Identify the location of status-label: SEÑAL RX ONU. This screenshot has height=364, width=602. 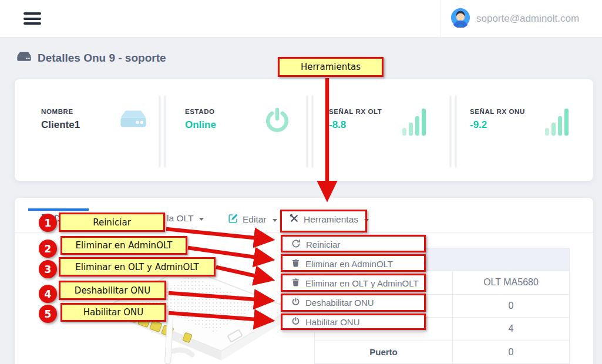
(497, 112).